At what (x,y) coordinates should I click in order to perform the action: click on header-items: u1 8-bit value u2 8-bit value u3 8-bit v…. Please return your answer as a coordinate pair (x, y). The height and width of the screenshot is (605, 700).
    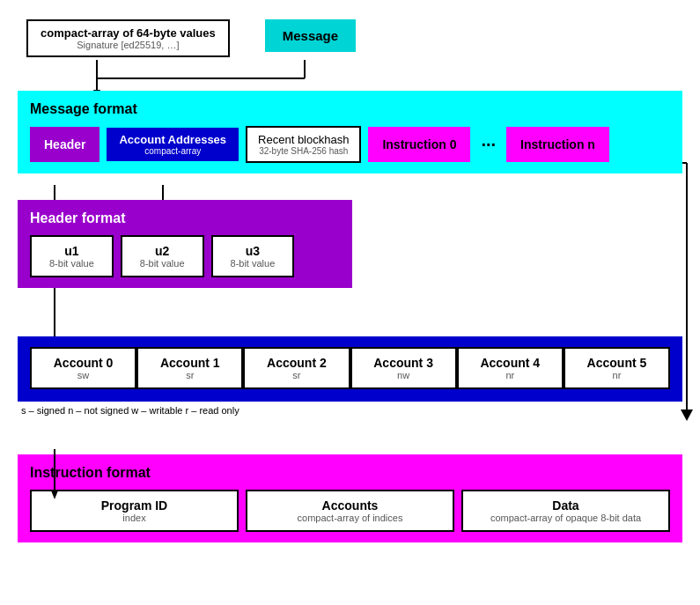
    Looking at the image, I should click on (185, 256).